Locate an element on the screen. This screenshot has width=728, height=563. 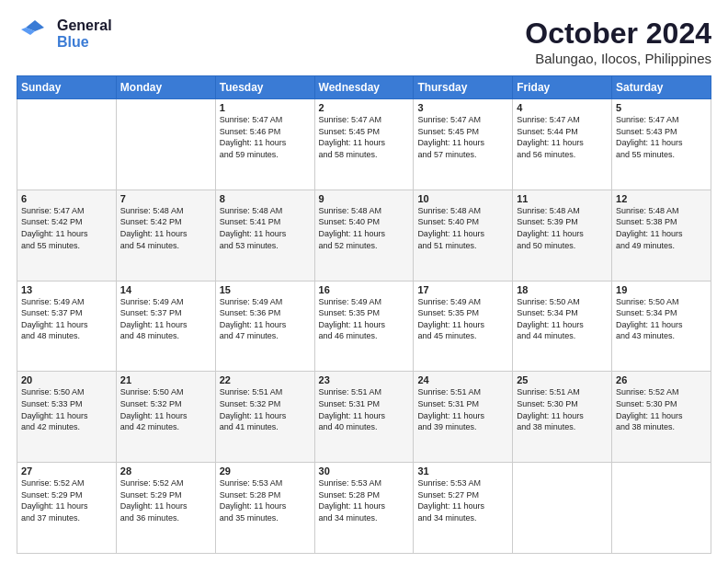
day-info: Sunrise: 5:51 AM Sunset: 5:31 PM Dayligh… is located at coordinates (463, 409).